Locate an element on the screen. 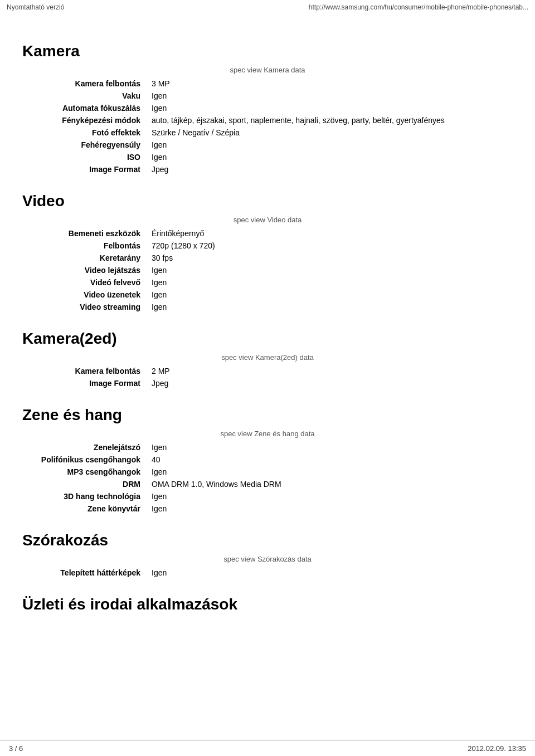  section-title-kamera2ed: Kamera(2ed) is located at coordinates (268, 339).